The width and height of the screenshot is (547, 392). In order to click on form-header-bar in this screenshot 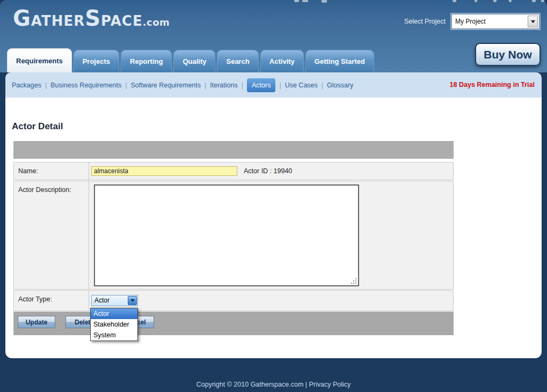, I will do `click(234, 150)`.